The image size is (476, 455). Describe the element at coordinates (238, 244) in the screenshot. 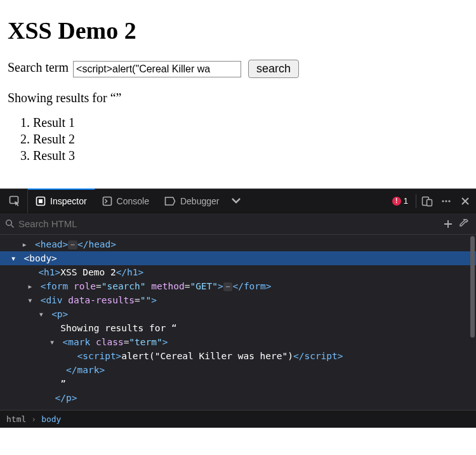

I see `dom-node: ▸ <head>⋯</head>` at that location.